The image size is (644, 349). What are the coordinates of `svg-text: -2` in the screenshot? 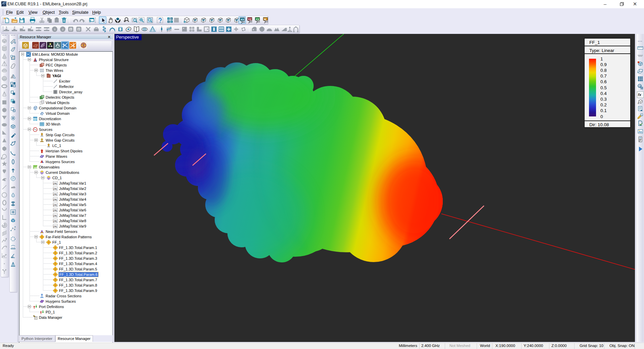 It's located at (47, 29).